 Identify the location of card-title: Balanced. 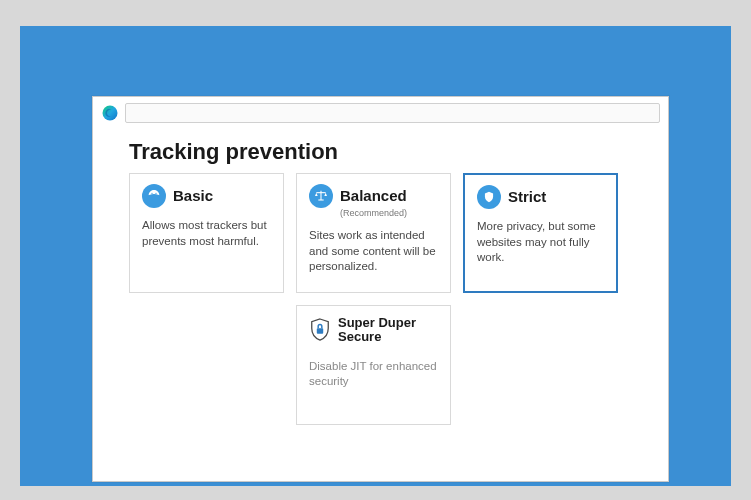
(374, 196).